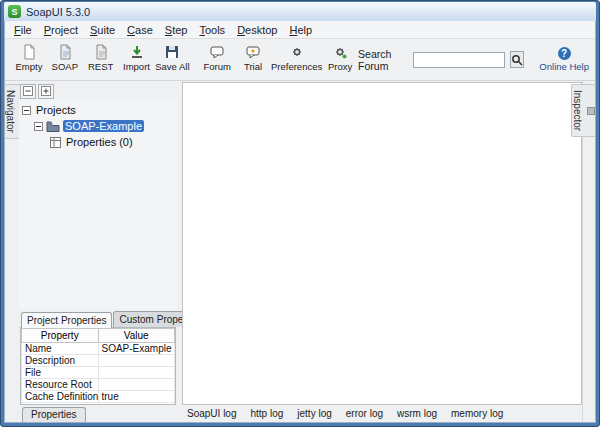 The width and height of the screenshot is (600, 427). Describe the element at coordinates (417, 414) in the screenshot. I see `log-tab-wsrm: wsrm log` at that location.